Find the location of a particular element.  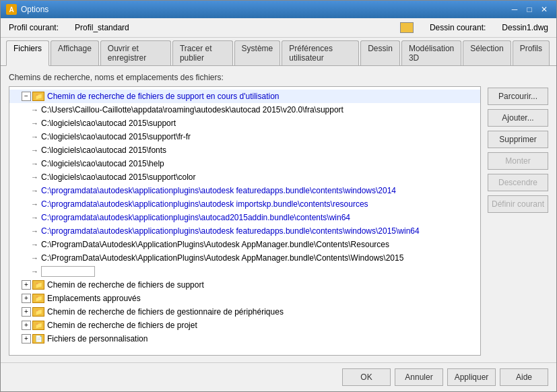

drawing-value: Dessin1.dwg is located at coordinates (525, 28).